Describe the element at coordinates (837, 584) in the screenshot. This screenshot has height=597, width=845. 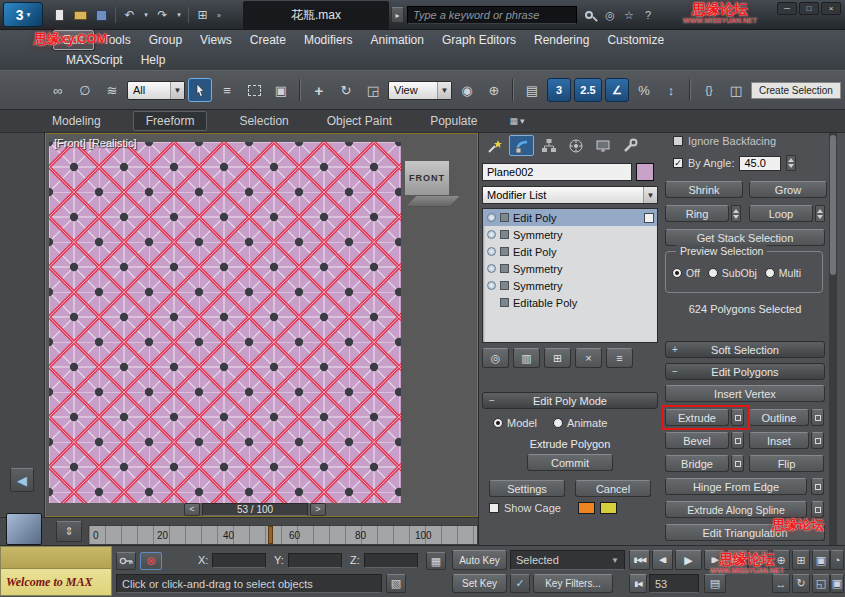
I see `maximize-viewport-button: ▣` at that location.